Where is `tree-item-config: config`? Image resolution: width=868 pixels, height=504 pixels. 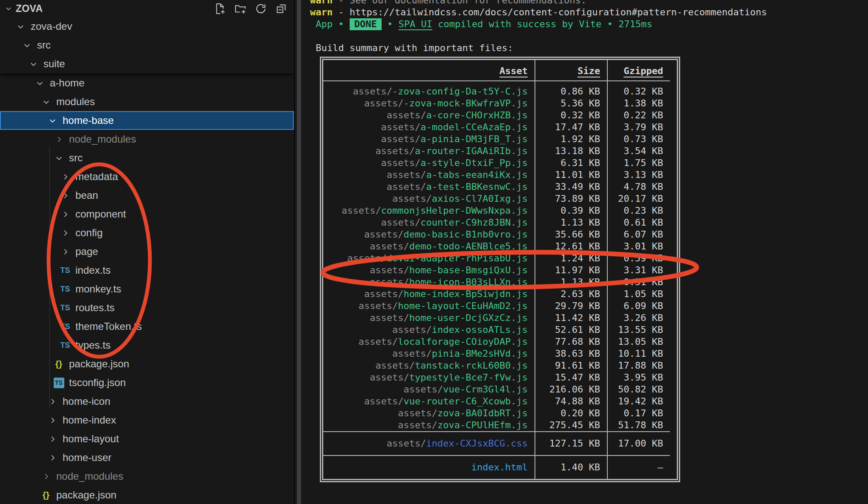
tree-item-config: config is located at coordinates (147, 233).